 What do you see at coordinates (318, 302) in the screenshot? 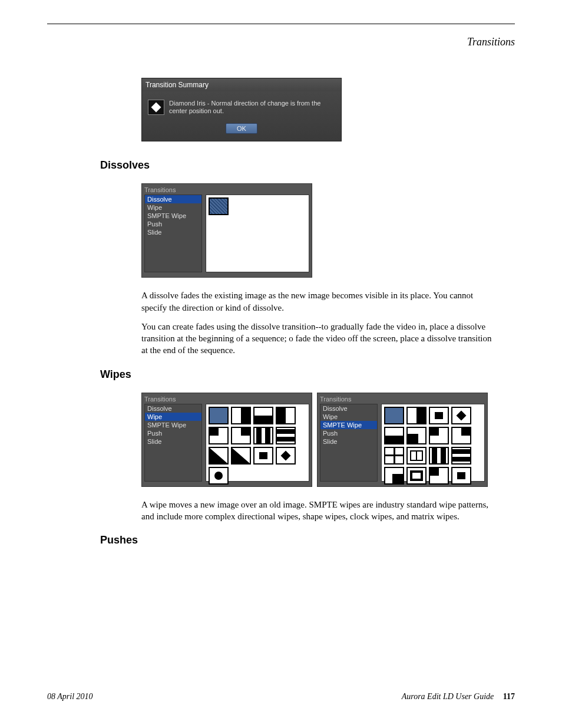
I see `dissolve-para1: A dissolve fades the existing image as t…` at bounding box center [318, 302].